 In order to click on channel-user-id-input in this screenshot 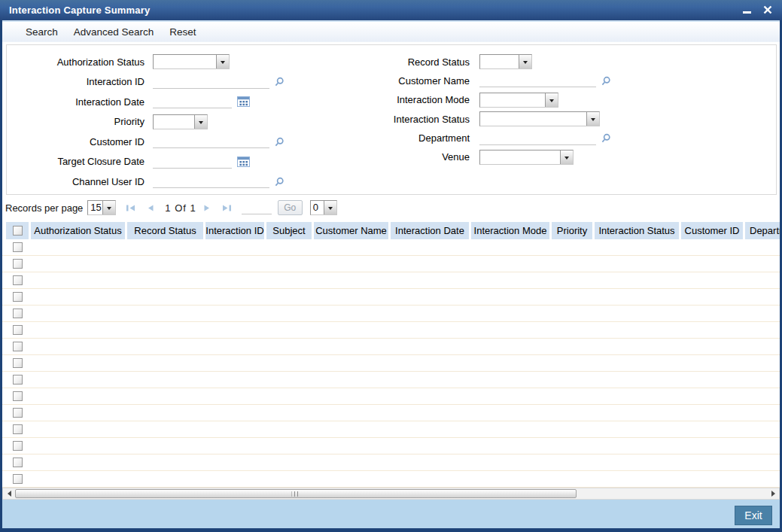, I will do `click(211, 181)`.